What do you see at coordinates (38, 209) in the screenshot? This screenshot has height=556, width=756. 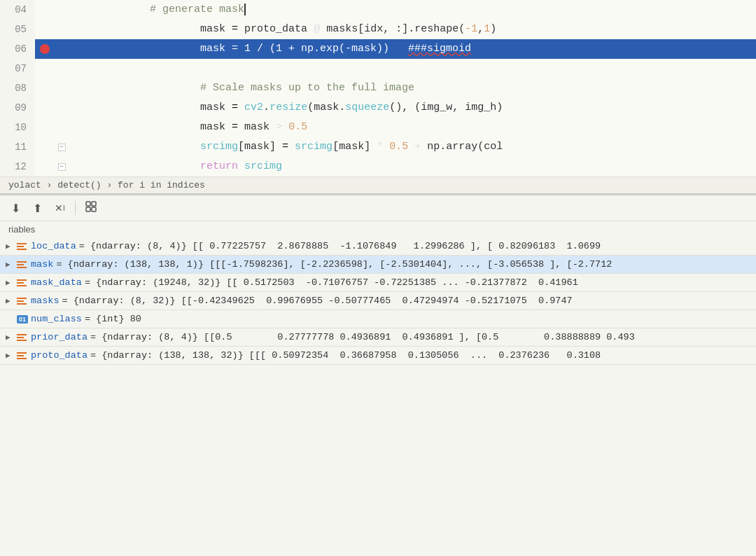 I see `upload-button: ⬆` at bounding box center [38, 209].